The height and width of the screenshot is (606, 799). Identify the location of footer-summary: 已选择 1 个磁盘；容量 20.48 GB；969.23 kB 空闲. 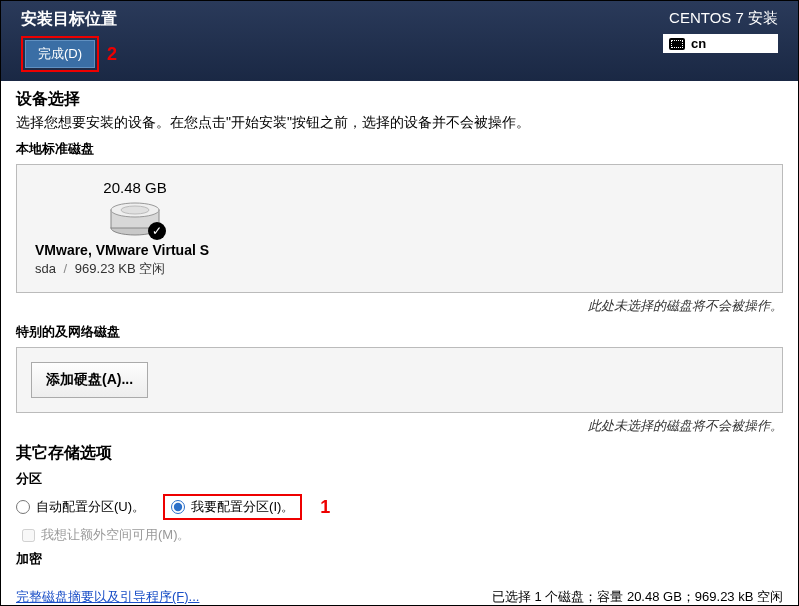
(638, 597).